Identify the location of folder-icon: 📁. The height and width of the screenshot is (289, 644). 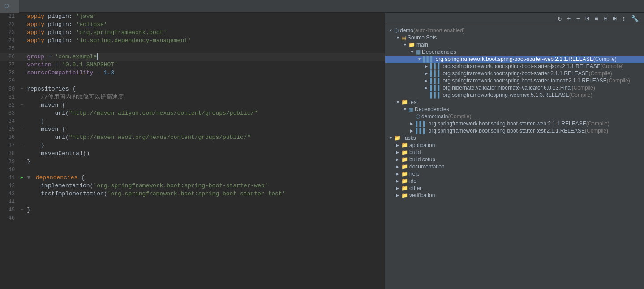
(405, 188).